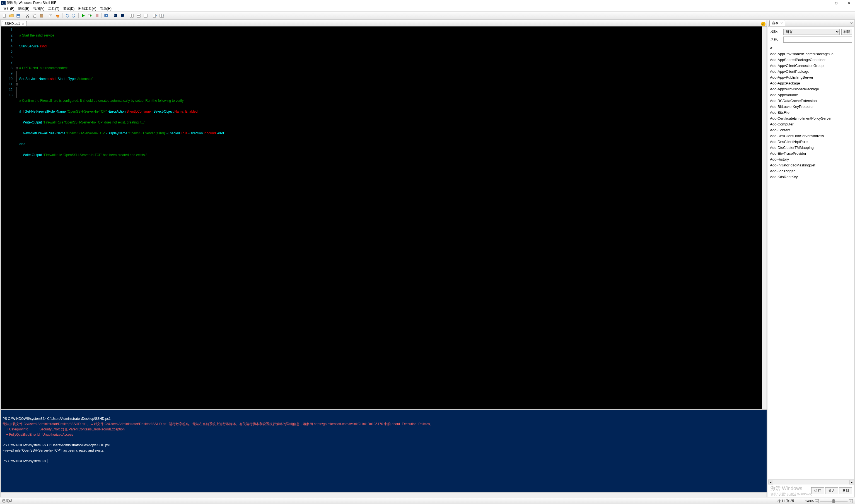 The image size is (855, 504). What do you see at coordinates (24, 9) in the screenshot?
I see `menu-edit: 编辑(E)` at bounding box center [24, 9].